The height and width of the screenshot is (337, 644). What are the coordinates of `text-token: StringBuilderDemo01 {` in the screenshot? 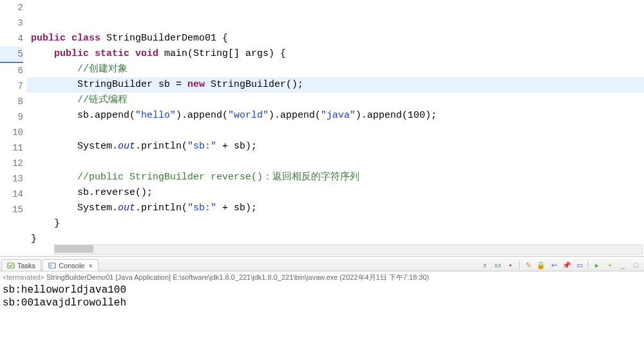 It's located at (164, 39).